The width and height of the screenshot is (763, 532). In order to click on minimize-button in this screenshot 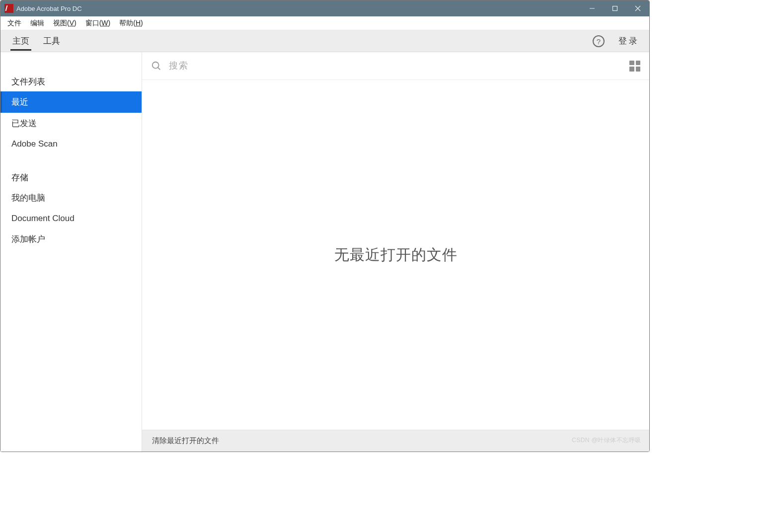, I will do `click(592, 8)`.